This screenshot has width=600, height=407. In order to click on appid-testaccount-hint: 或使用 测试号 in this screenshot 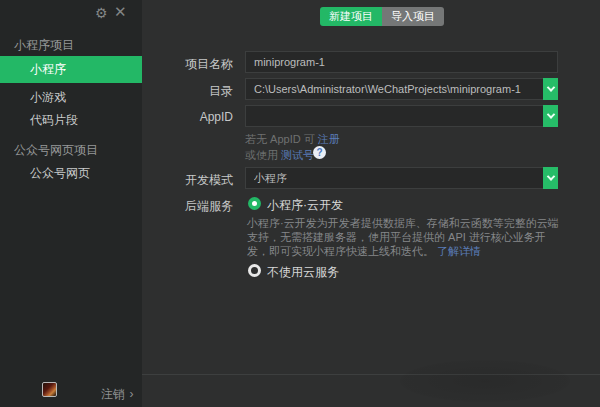, I will do `click(280, 156)`.